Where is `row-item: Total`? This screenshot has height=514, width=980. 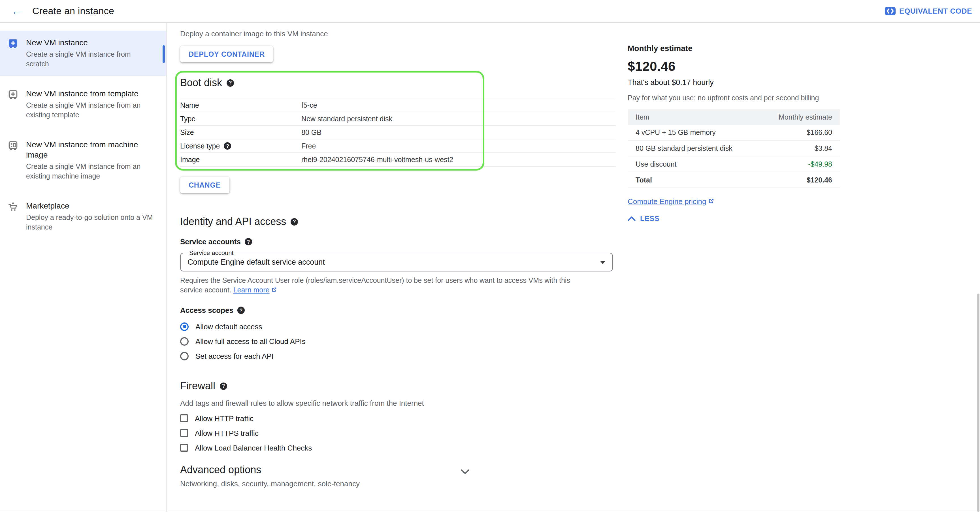
row-item: Total is located at coordinates (644, 180).